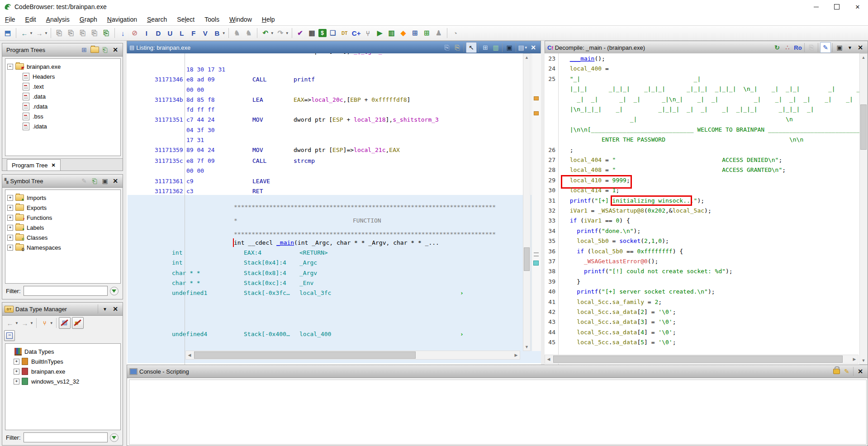 The height and width of the screenshot is (446, 868). What do you see at coordinates (62, 181) in the screenshot?
I see `symbol-tree-header: ▚ Symbol Tree ✎ ⎗ ▣ ✕` at bounding box center [62, 181].